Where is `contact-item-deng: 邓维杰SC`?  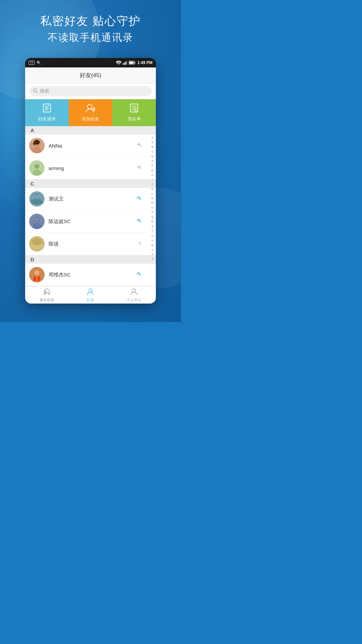
contact-item-deng: 邓维杰SC is located at coordinates (90, 275).